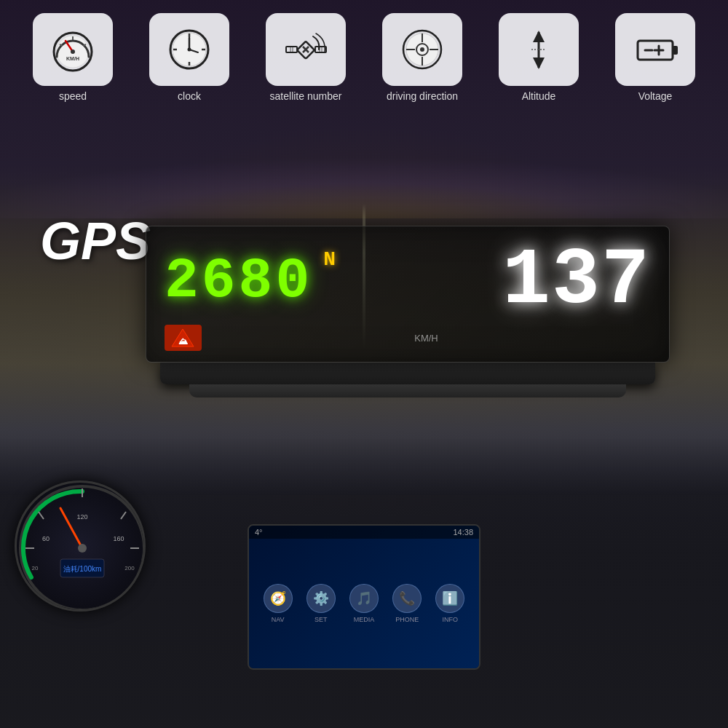 The height and width of the screenshot is (728, 728). What do you see at coordinates (130, 568) in the screenshot?
I see `svg-text: 200` at bounding box center [130, 568].